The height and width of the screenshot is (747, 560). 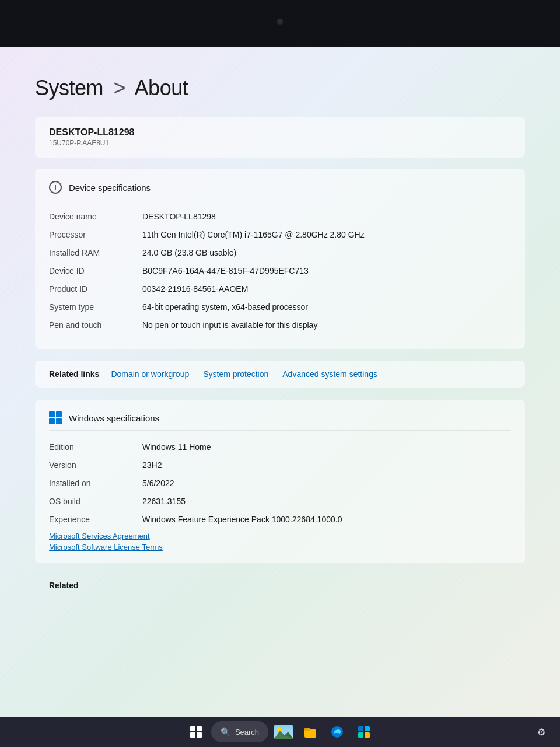 I want to click on device-name-card: DESKTOP-LL81298 15U70P-P.AAE8U1, so click(x=280, y=137).